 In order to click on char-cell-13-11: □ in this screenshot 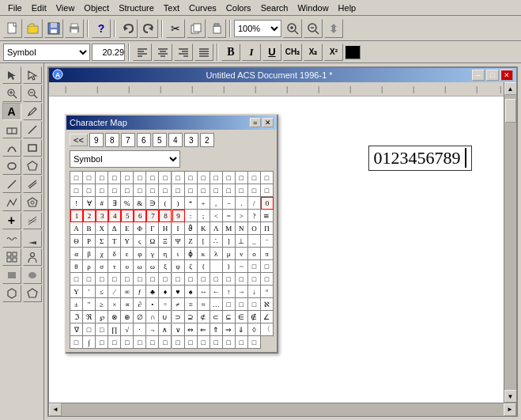, I will do `click(204, 342)`.